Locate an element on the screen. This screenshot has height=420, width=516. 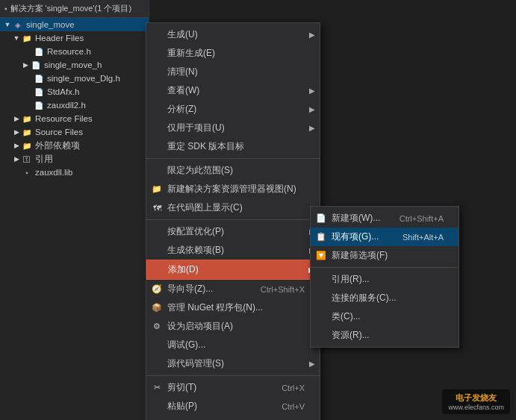
submenu-new-item: 📄 新建项(W)... Ctrl+Shift+A is located at coordinates (385, 218).